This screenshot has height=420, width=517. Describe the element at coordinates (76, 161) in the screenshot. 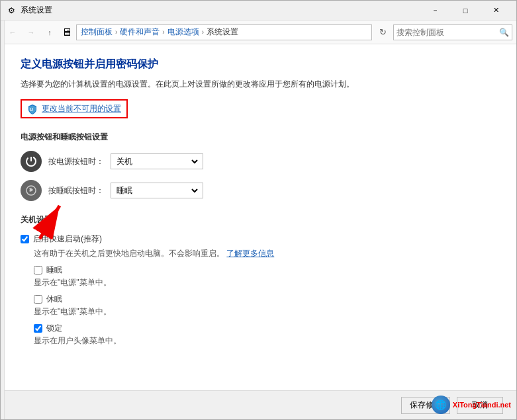

I see `power-button-label: 按电源按钮时：` at that location.